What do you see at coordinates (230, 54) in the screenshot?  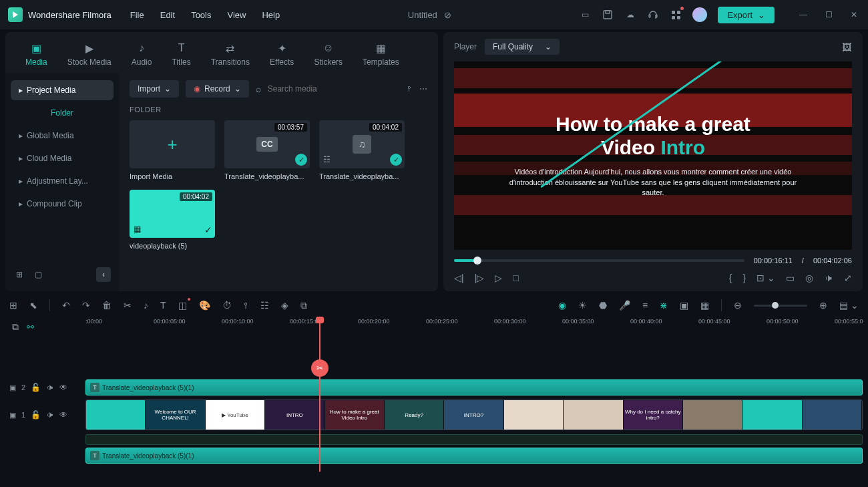 I see `tab-transitions: ⇄Transitions` at bounding box center [230, 54].